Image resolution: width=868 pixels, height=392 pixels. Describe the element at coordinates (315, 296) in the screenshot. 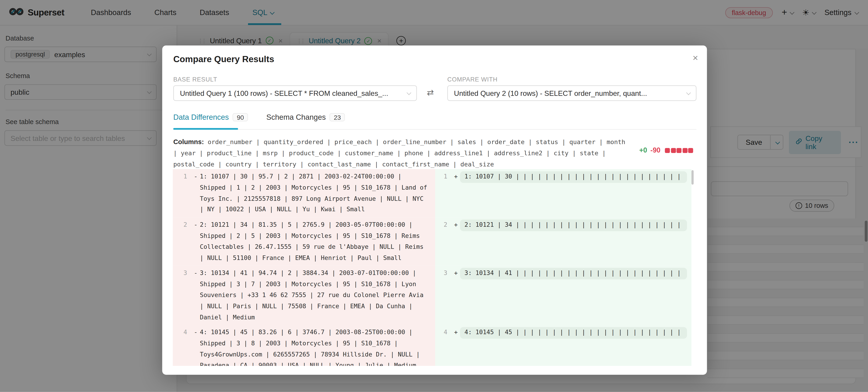

I see `diff-row-text: 3: 10134 | 41 | 94.74 | 2 | 3884.34 | 20…` at that location.